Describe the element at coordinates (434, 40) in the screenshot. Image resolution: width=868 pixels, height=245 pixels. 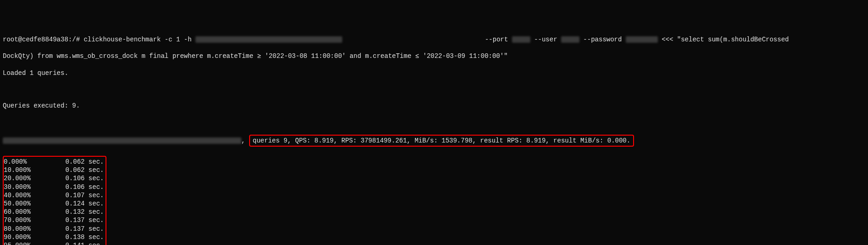
I see `command-line-1: root@cedfe8849a38:/# clickhouse-benchmar…` at that location.